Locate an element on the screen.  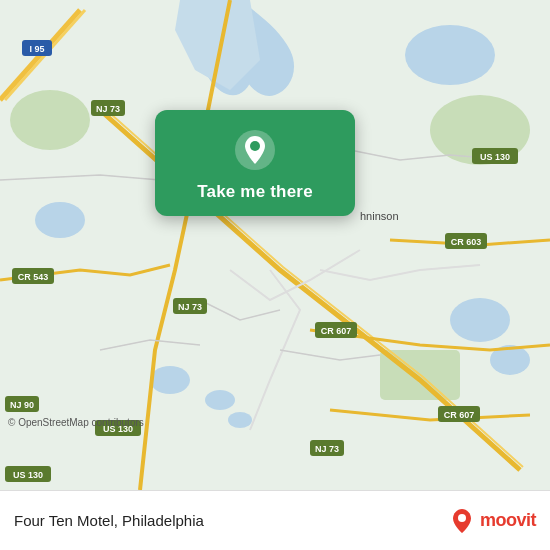
take-me-there-label: Take me there is located at coordinates (255, 192).